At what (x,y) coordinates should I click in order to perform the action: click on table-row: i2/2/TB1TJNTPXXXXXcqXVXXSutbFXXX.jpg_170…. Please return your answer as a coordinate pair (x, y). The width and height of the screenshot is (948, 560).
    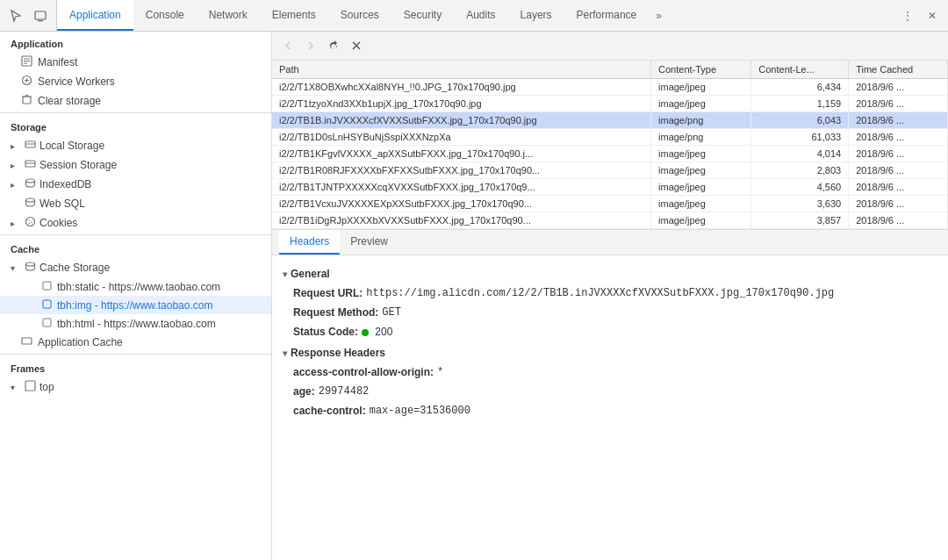
    Looking at the image, I should click on (610, 188).